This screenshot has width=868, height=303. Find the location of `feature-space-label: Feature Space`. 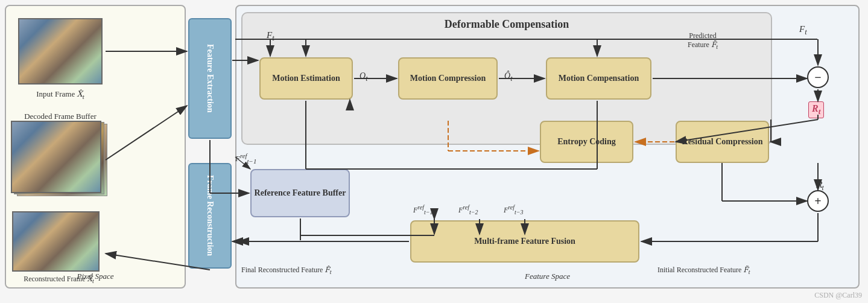

feature-space-label: Feature Space is located at coordinates (548, 276).